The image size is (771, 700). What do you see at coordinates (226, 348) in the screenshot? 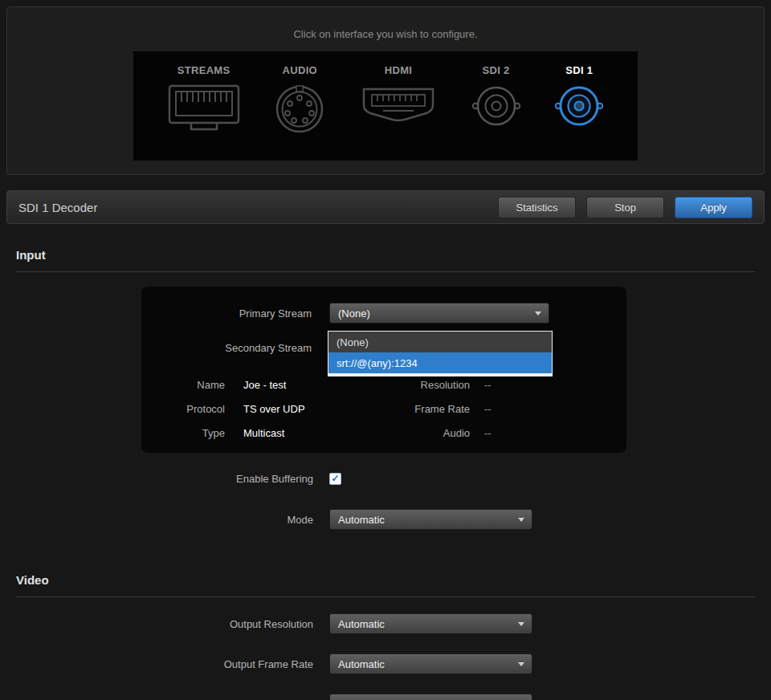
I see `secondary-stream-label: Secondary Stream` at bounding box center [226, 348].